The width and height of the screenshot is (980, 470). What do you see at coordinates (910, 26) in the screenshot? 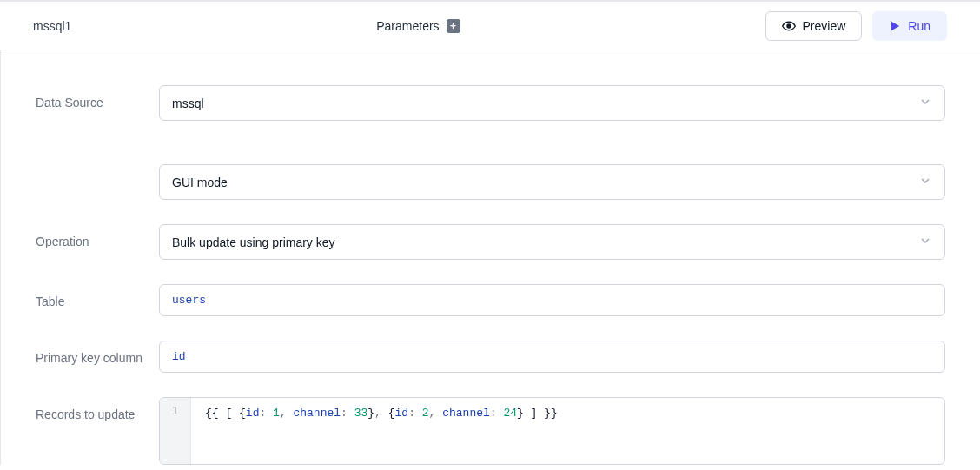
I see `run-button: Run` at bounding box center [910, 26].